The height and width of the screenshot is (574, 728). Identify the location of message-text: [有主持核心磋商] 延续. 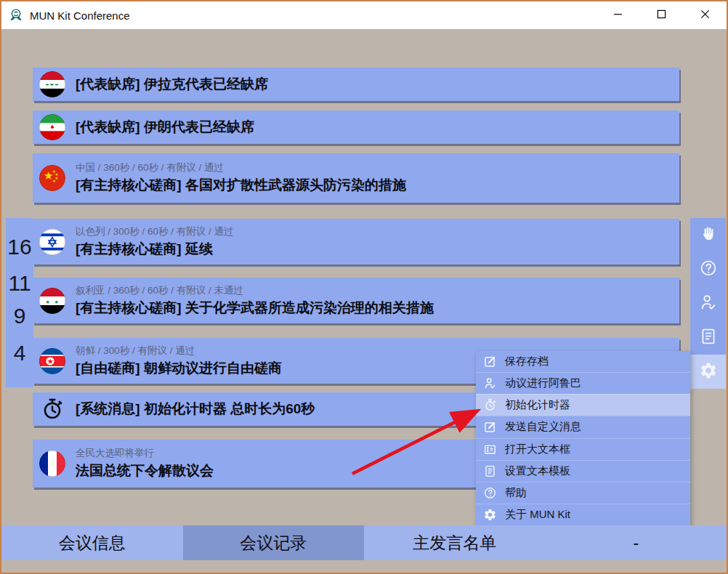
(155, 249).